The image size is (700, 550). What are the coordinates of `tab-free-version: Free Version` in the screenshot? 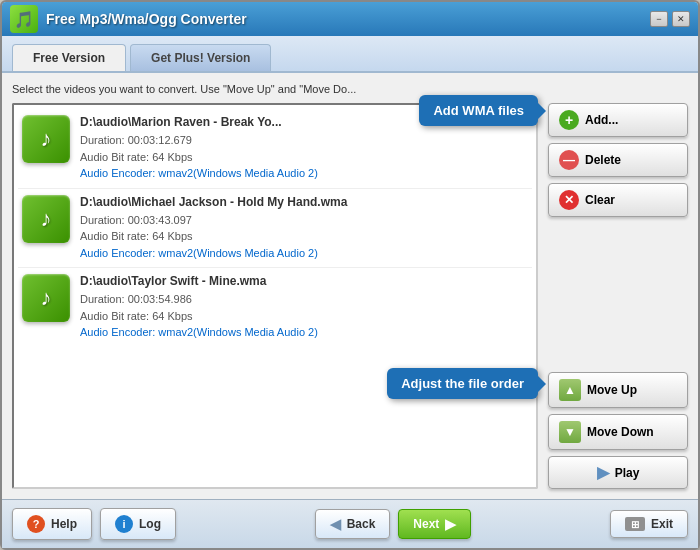 It's located at (69, 58).